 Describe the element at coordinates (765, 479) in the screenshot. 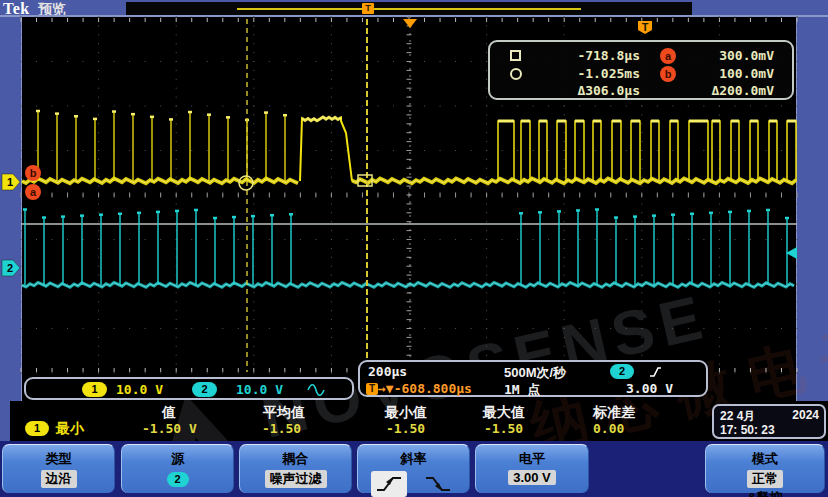

I see `menu-mode-value: 正常` at that location.